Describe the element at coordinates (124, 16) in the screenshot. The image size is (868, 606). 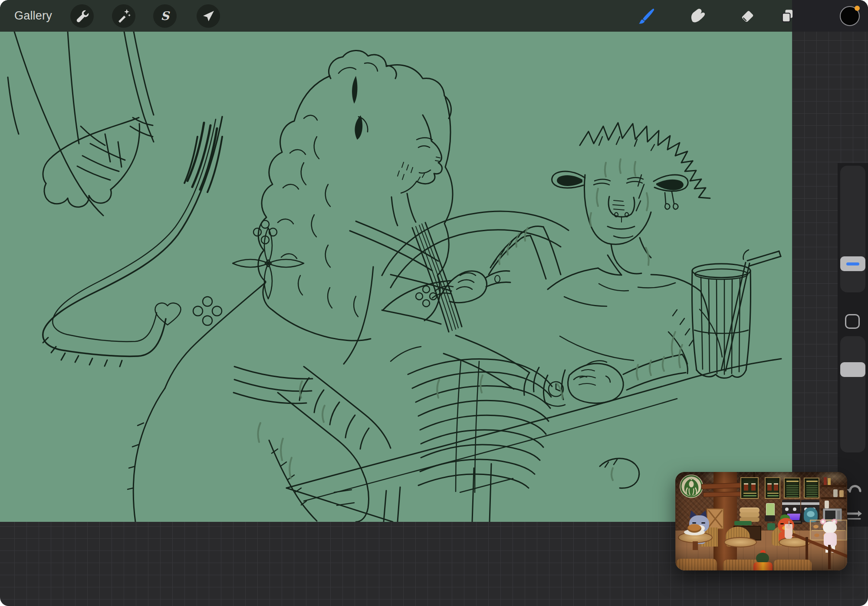
I see `adjustments-button` at that location.